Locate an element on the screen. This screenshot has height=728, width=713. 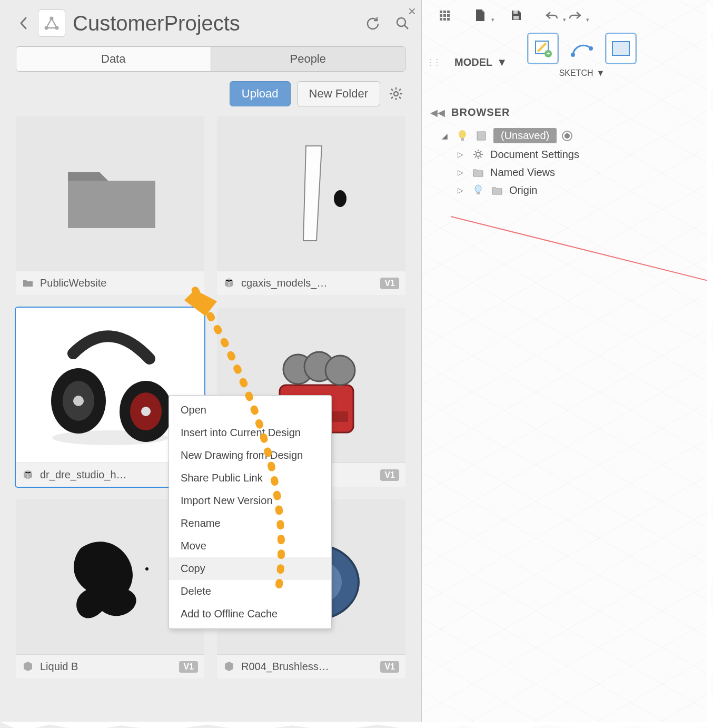
sketch-rectangle-tool is located at coordinates (621, 48).